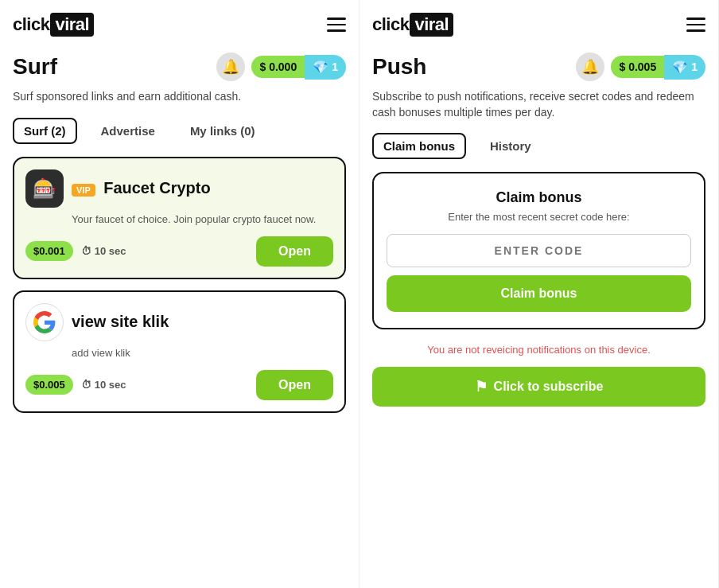 The width and height of the screenshot is (719, 588). What do you see at coordinates (696, 25) in the screenshot?
I see `push-menu-button` at bounding box center [696, 25].